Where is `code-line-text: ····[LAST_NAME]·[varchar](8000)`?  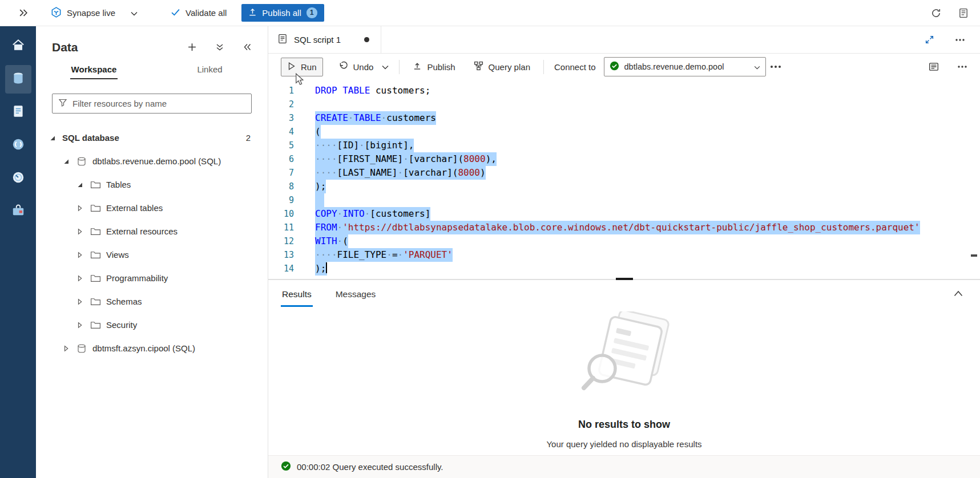 code-line-text: ····[LAST_NAME]·[varchar](8000) is located at coordinates (401, 173).